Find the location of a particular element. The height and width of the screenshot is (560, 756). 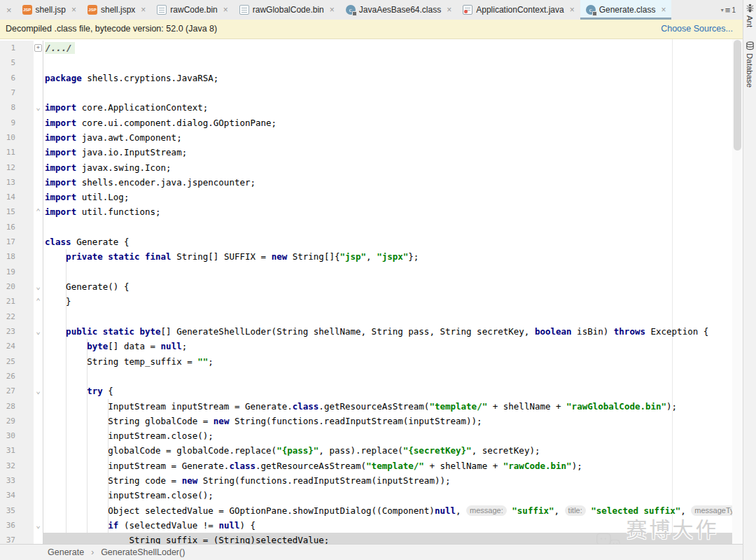

breadcrumb-item-method: GenerateShellLoder() is located at coordinates (143, 552).